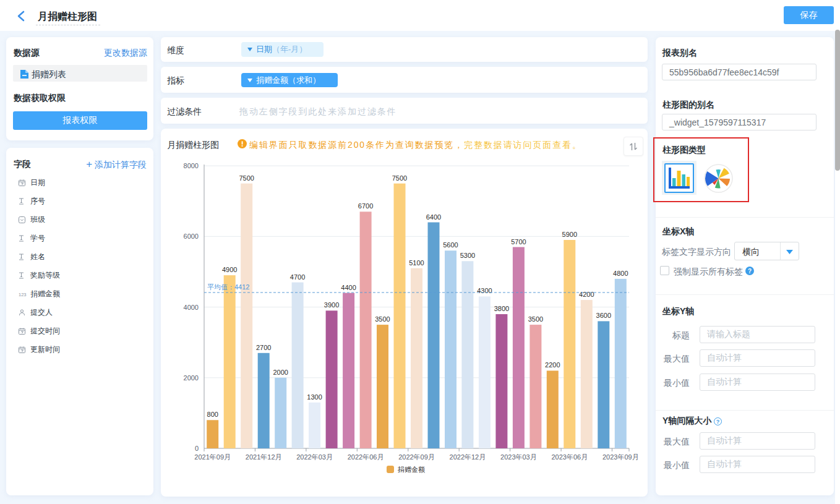  What do you see at coordinates (434, 217) in the screenshot?
I see `svg-text: 6400` at bounding box center [434, 217].